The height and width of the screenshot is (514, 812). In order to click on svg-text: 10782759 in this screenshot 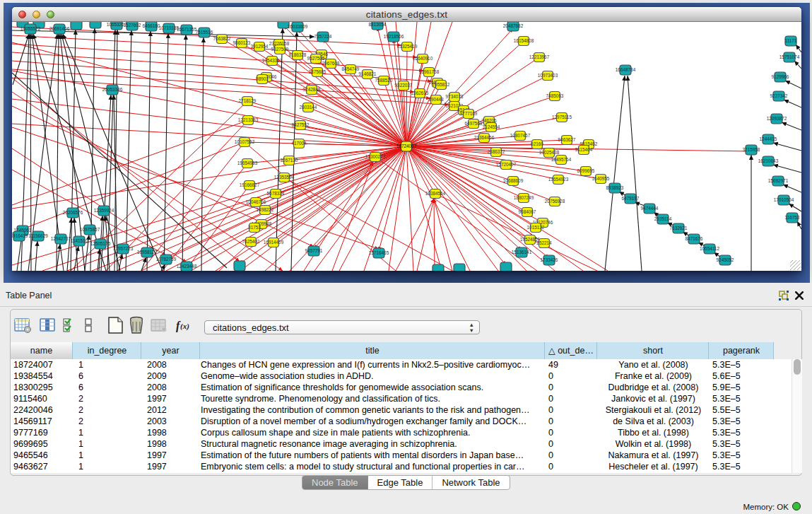, I will do `click(167, 259)`.